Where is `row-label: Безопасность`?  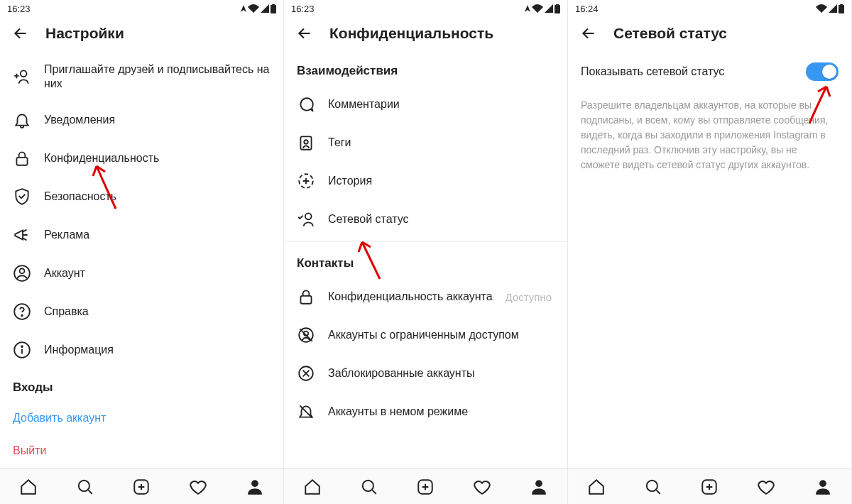 row-label: Безопасность is located at coordinates (158, 197).